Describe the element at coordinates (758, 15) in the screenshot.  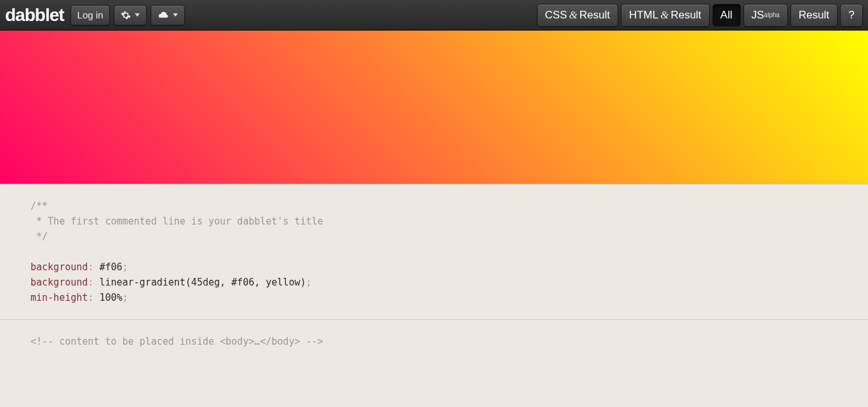
I see `tab-label: JS` at that location.